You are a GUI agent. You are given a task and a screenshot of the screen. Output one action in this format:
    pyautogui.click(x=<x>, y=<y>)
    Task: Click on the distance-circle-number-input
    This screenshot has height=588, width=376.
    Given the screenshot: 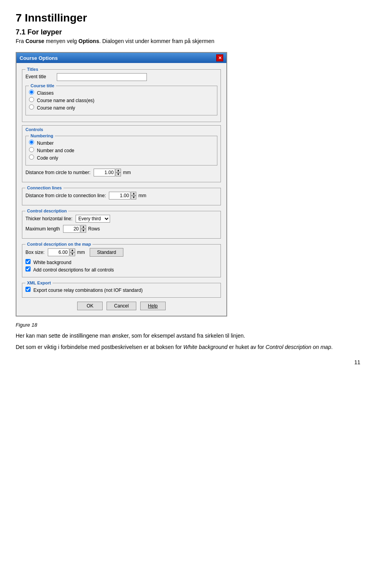 What is the action you would take?
    pyautogui.click(x=104, y=173)
    